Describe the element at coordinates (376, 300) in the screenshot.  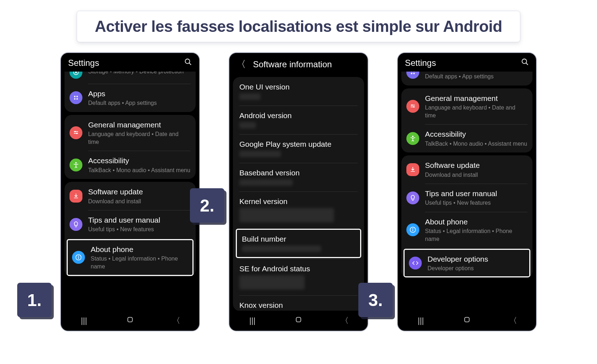
I see `step-badge-3: 3.` at that location.